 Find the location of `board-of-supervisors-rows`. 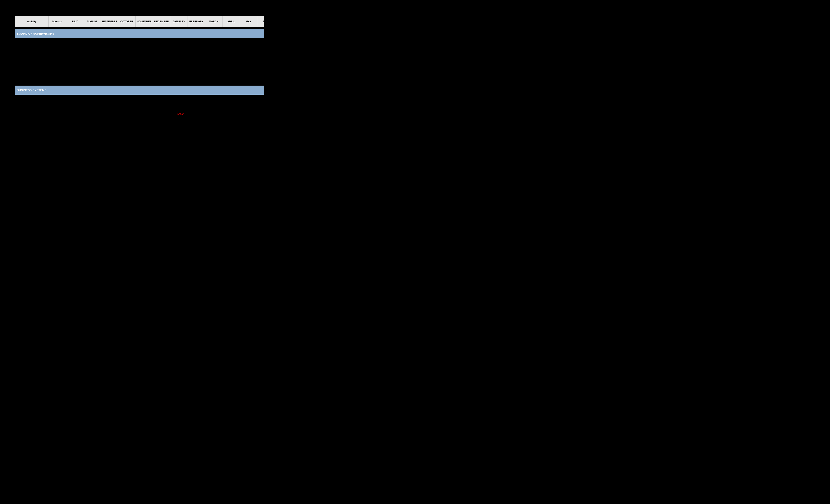

board-of-supervisors-rows is located at coordinates (139, 61).